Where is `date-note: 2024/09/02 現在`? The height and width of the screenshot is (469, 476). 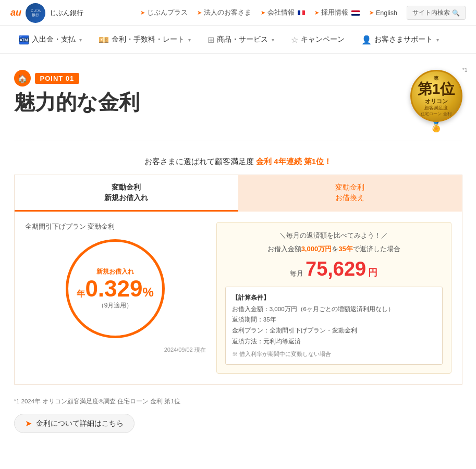
date-note: 2024/09/02 現在 is located at coordinates (116, 350).